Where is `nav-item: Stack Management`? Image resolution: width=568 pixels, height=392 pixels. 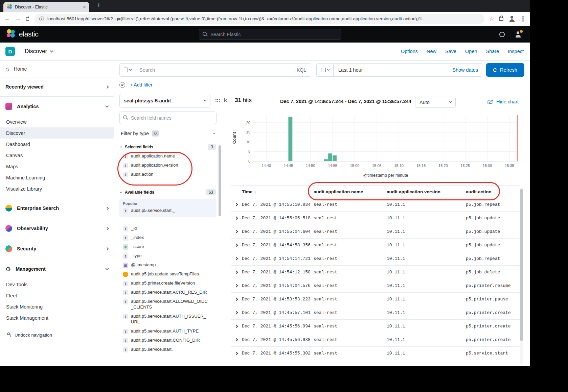
nav-item: Stack Management is located at coordinates (57, 318).